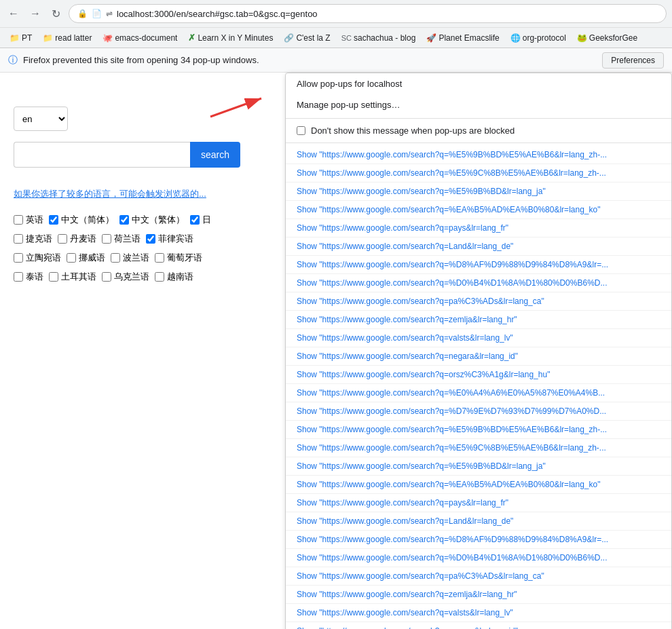  I want to click on forward-button: →, so click(35, 14).